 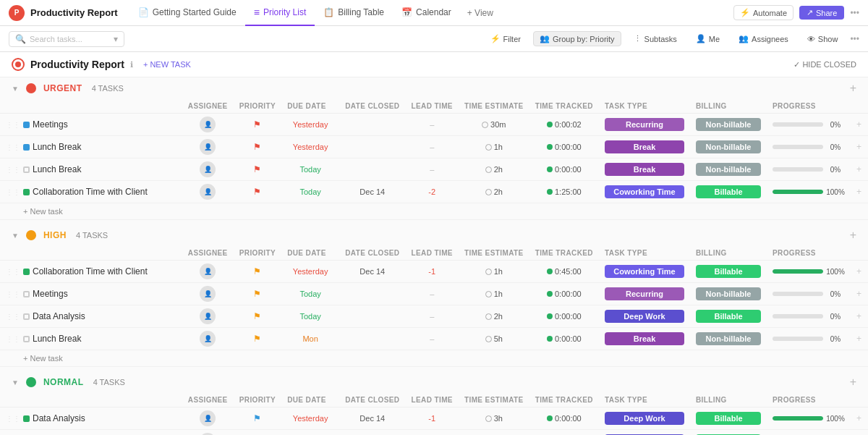 I want to click on more-options-icon: •••, so click(x=855, y=13).